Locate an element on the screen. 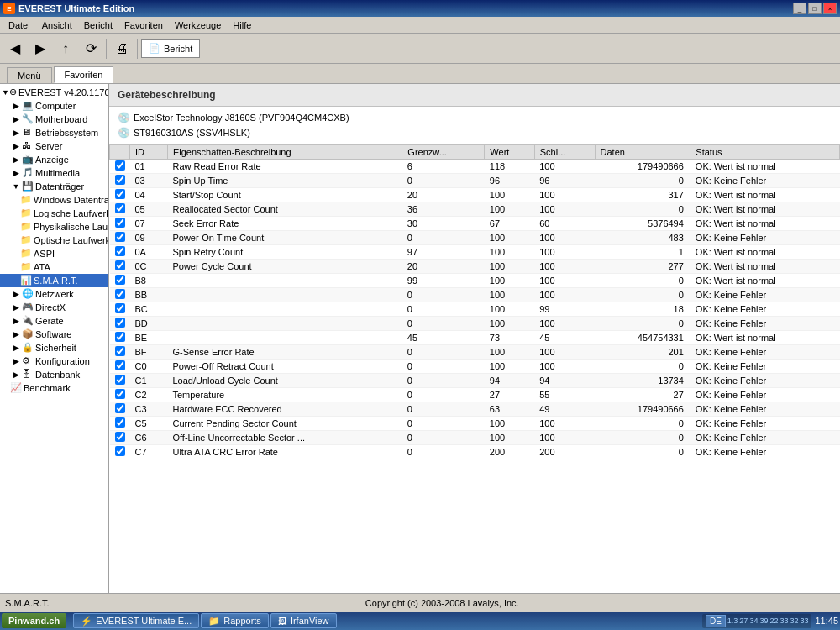 This screenshot has width=840, height=630. sidebar-item-motherboard: ▶ 🔧 Motherboard is located at coordinates (54, 119).